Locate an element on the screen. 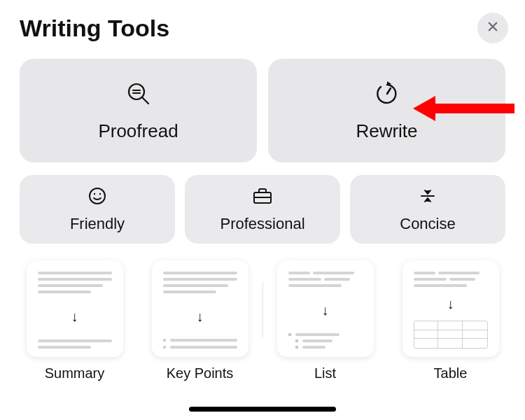 This screenshot has width=525, height=420. summary-label: Summary is located at coordinates (75, 374).